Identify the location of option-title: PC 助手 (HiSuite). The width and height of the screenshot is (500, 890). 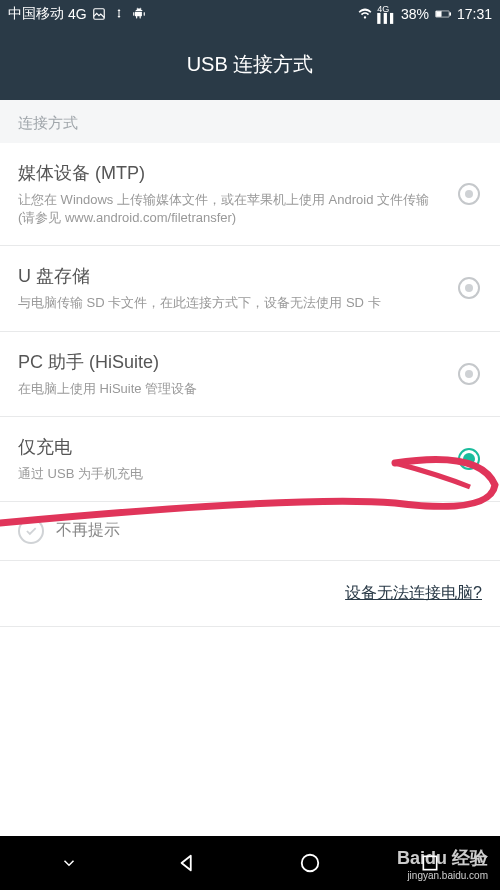
(224, 362).